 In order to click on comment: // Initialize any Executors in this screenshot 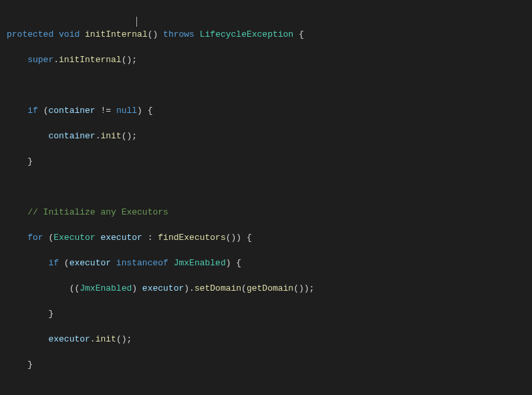, I will do `click(98, 213)`.